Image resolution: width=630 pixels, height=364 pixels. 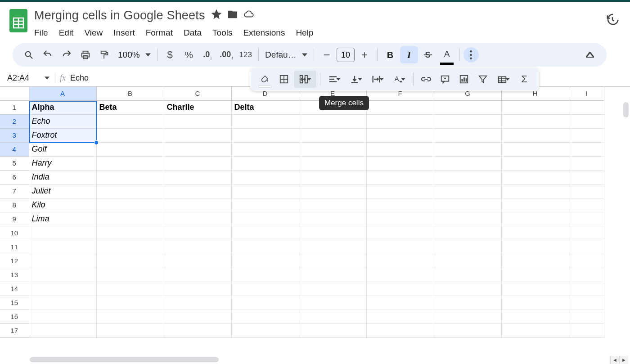 What do you see at coordinates (400, 289) in the screenshot?
I see `cell-F14` at bounding box center [400, 289].